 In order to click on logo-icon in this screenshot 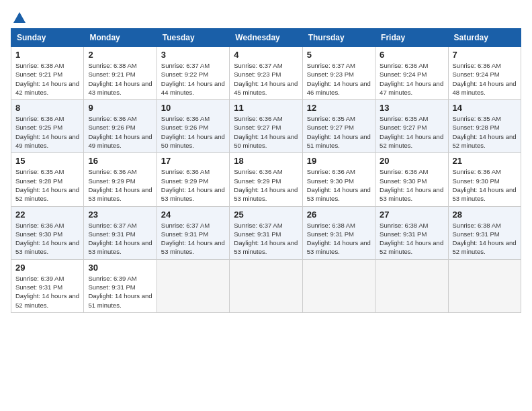, I will do `click(19, 18)`.